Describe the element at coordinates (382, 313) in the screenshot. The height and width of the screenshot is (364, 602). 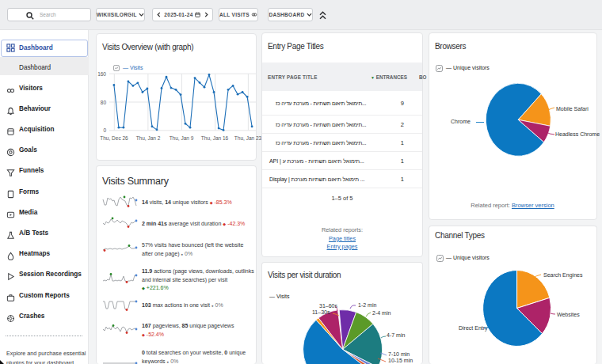
I see `svg-text: 2-4 min` at that location.